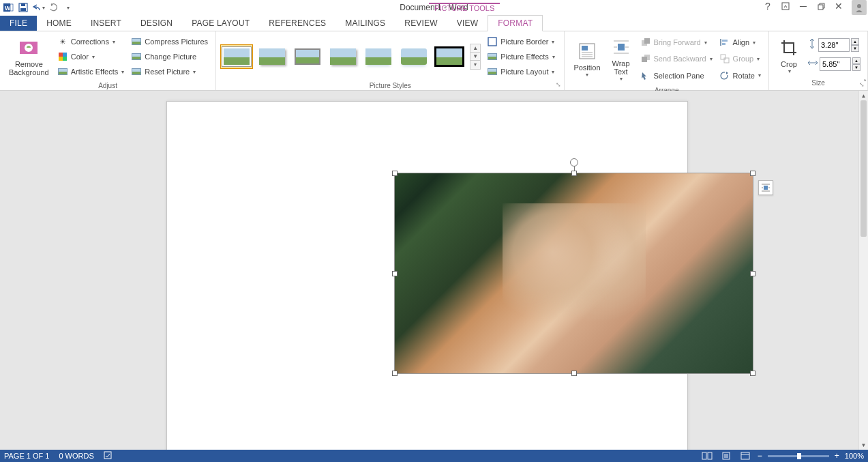 This screenshot has height=462, width=868. I want to click on tab-page-layout: PAGE LAYOUT, so click(221, 23).